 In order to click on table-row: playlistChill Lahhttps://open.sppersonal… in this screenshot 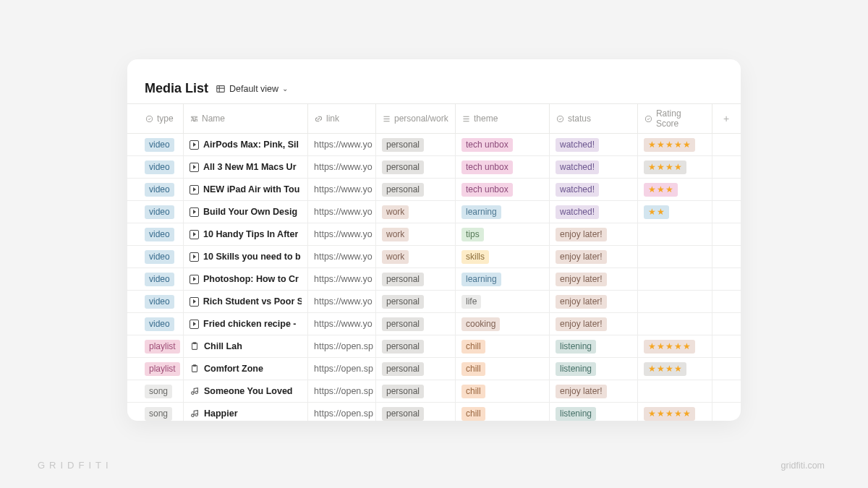, I will do `click(434, 347)`.